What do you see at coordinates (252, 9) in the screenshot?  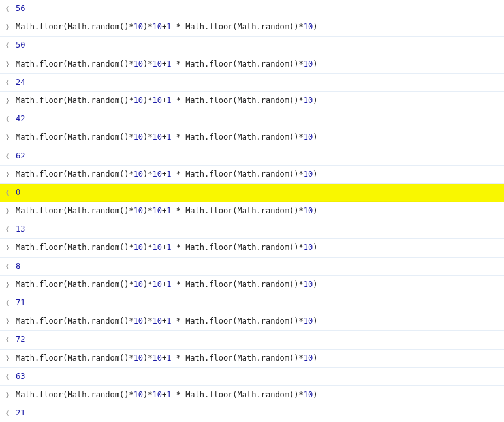 I see `console-output-row: ❮56` at bounding box center [252, 9].